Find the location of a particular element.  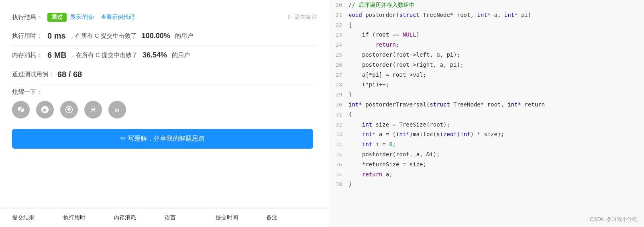

share-section: 炫耀一下： 豆 in is located at coordinates (165, 104).